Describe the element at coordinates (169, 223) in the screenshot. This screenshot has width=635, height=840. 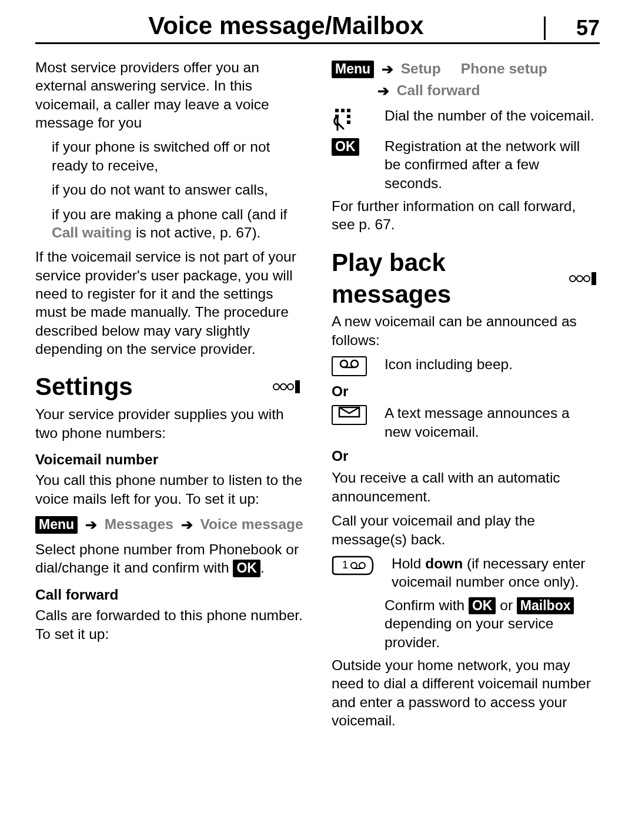
I see `bullet-3: if you are making a phone call (and if C…` at that location.